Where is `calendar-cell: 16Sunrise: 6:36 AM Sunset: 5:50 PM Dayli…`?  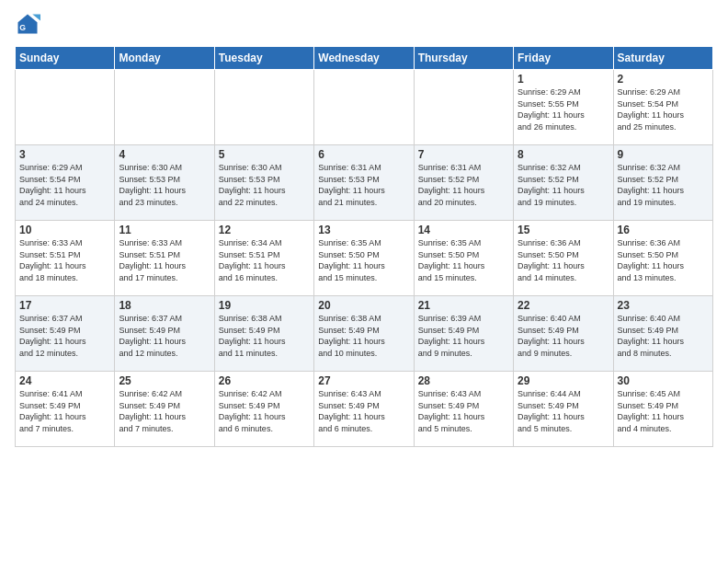 calendar-cell: 16Sunrise: 6:36 AM Sunset: 5:50 PM Dayli… is located at coordinates (663, 259).